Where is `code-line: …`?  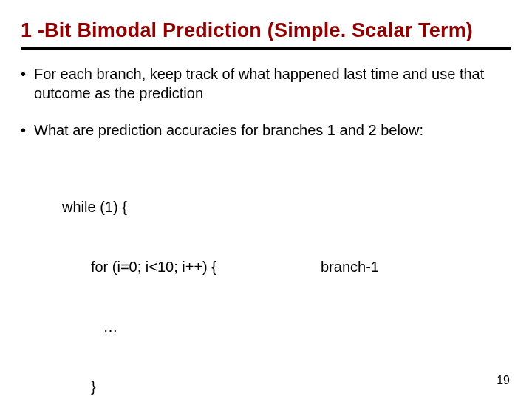
code-line: … is located at coordinates (191, 327).